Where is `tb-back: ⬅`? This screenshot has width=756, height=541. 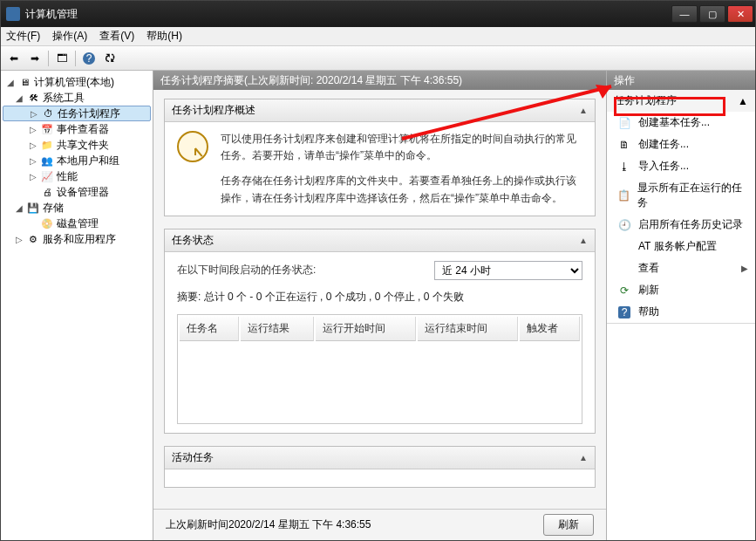 tb-back: ⬅ is located at coordinates (14, 58).